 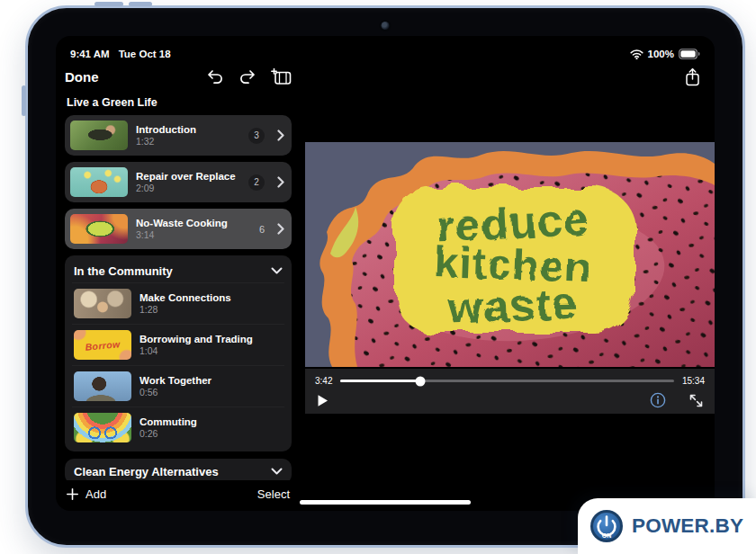 I want to click on lesson-meta: Work Together0:56, so click(x=176, y=387).